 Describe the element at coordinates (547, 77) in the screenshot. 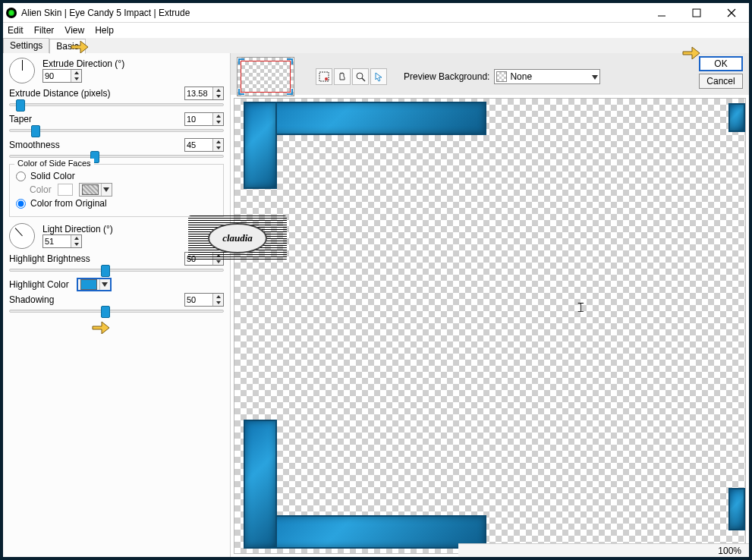

I see `preview-background-combo: None` at that location.